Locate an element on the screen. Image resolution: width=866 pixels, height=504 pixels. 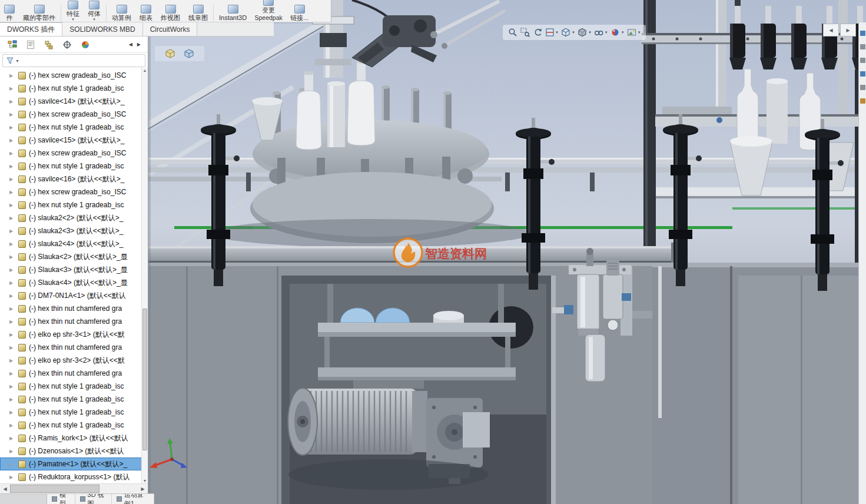
tree-item: ▶(-) Slauka<3> (默认<<默认>_显 is located at coordinates (74, 270).